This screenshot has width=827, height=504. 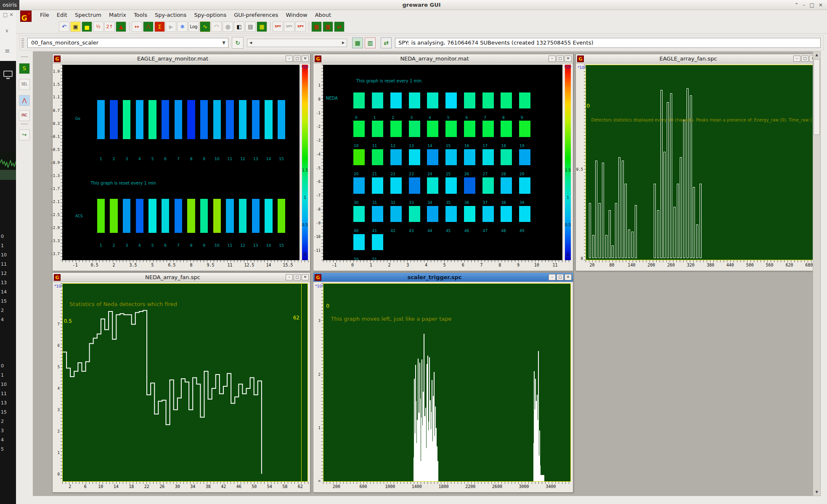 I want to click on zoom-20-icon: ◎, so click(x=228, y=27).